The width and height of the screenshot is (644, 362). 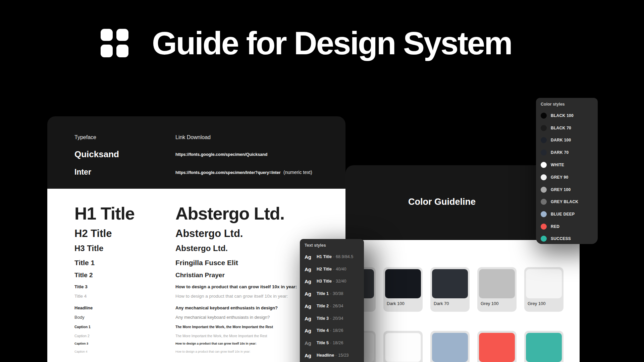 What do you see at coordinates (441, 304) in the screenshot?
I see `swatch-label: Dark 70` at bounding box center [441, 304].